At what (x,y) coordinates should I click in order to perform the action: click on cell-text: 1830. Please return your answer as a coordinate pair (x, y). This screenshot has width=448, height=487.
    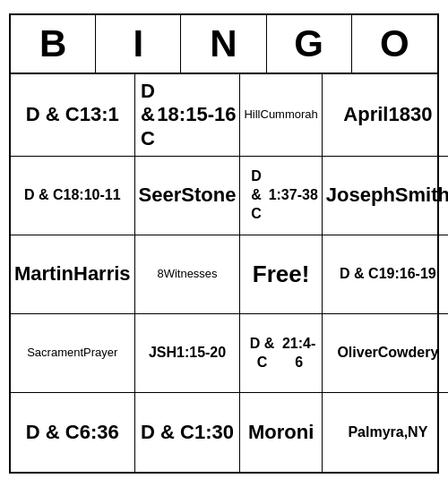
    Looking at the image, I should click on (410, 115).